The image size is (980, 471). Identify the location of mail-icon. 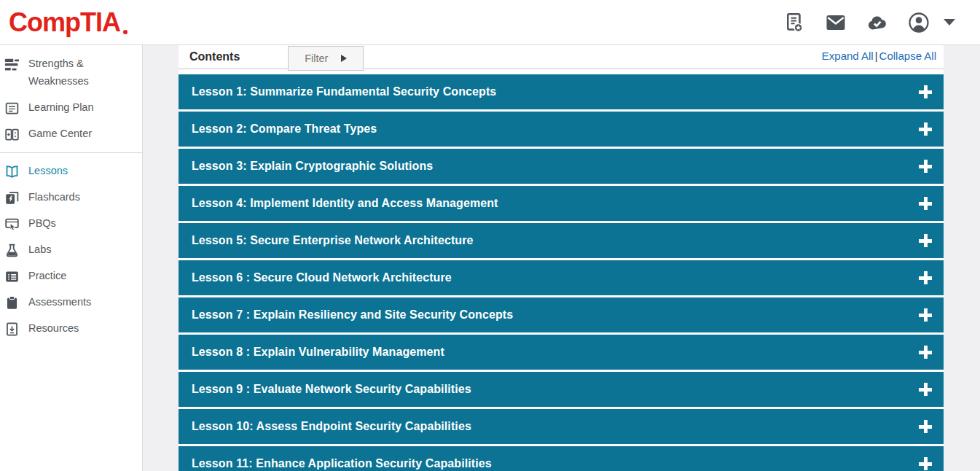
(836, 23).